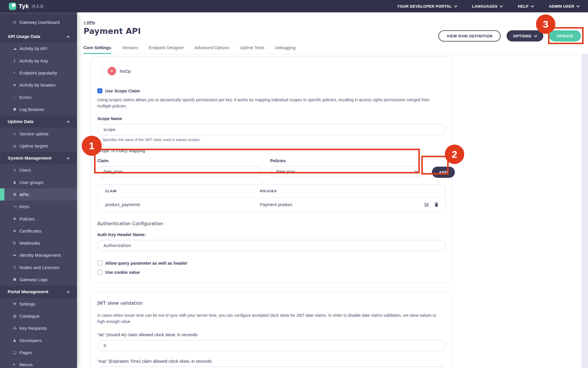 This screenshot has width=588, height=368. I want to click on trash-icon, so click(436, 205).